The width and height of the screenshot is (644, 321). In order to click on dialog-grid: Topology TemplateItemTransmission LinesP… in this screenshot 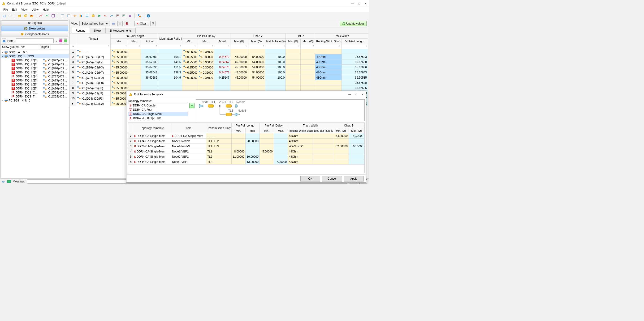, I will do `click(246, 148)`.